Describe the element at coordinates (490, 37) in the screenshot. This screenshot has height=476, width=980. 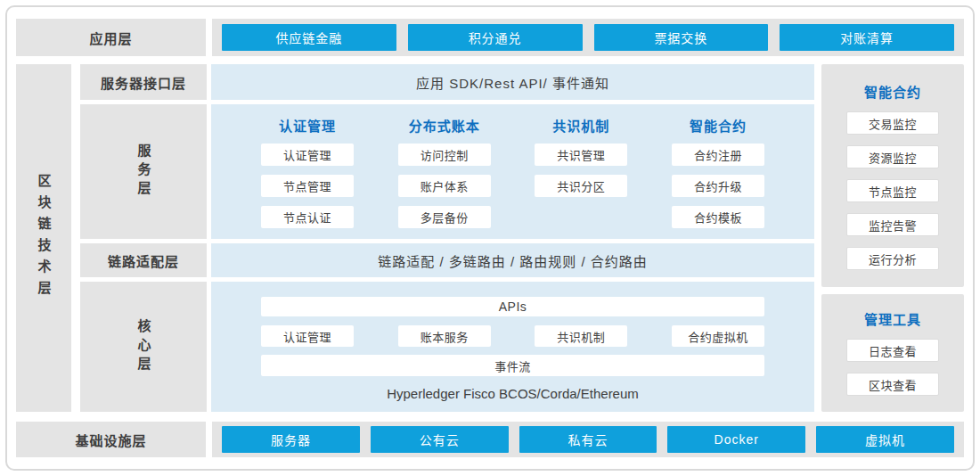
I see `application-layer-row: 应用层 供应链金融 积分通兑 票据交换 对账清算` at that location.